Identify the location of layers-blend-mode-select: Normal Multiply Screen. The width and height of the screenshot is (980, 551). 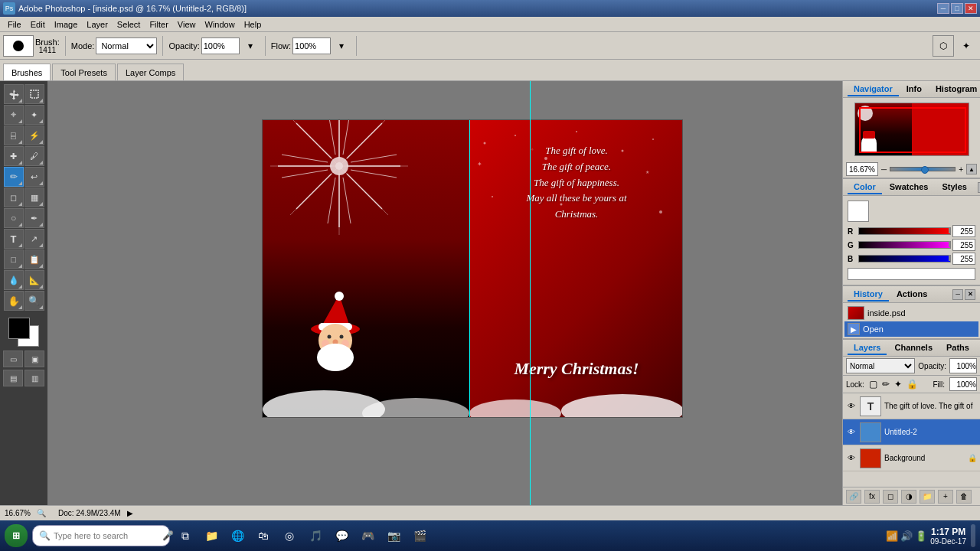
(880, 366).